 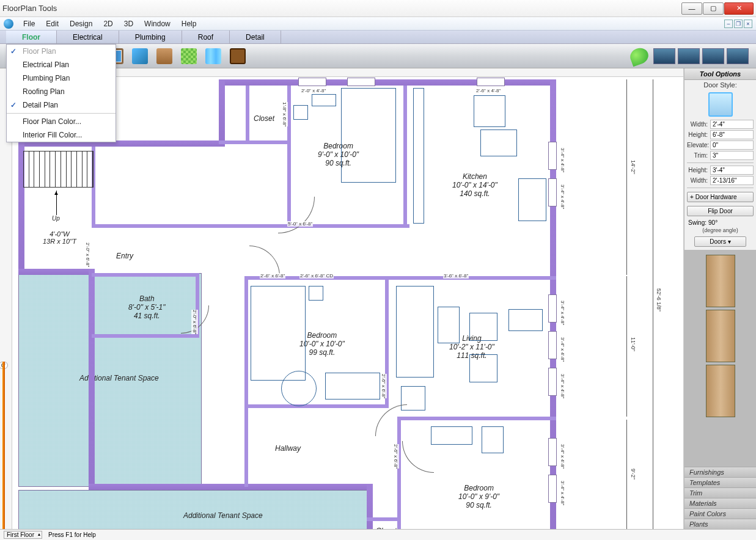 I want to click on accordion-paint-colors: Paint Colors, so click(x=720, y=513).